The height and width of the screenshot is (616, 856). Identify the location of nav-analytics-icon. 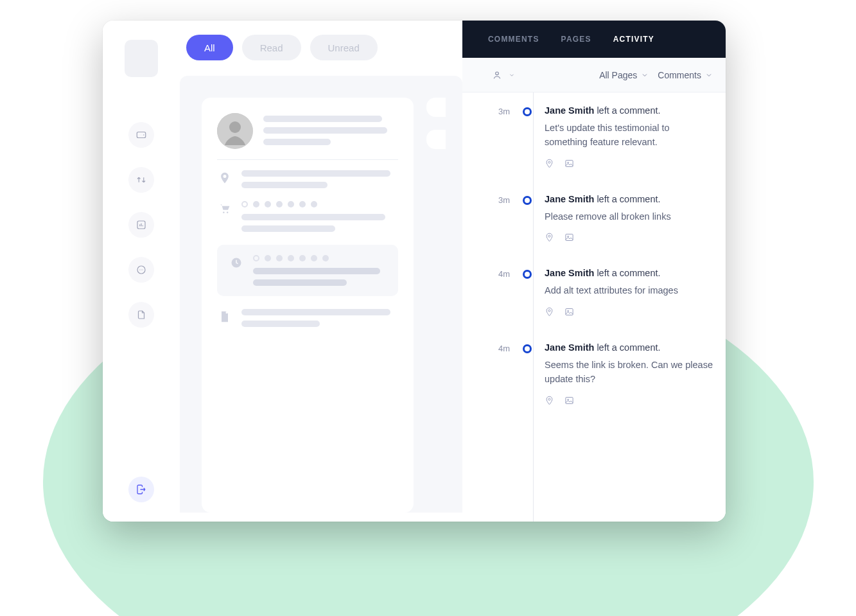
(141, 225).